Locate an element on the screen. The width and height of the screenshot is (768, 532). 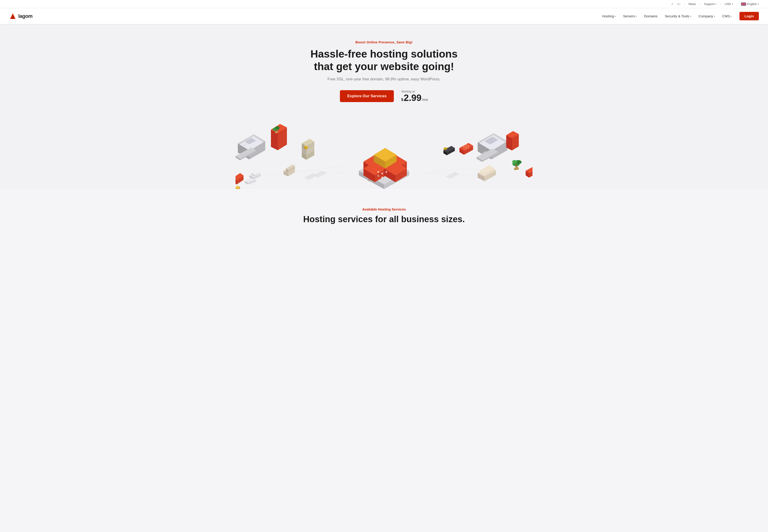
price-amount: 2.99 is located at coordinates (413, 98).